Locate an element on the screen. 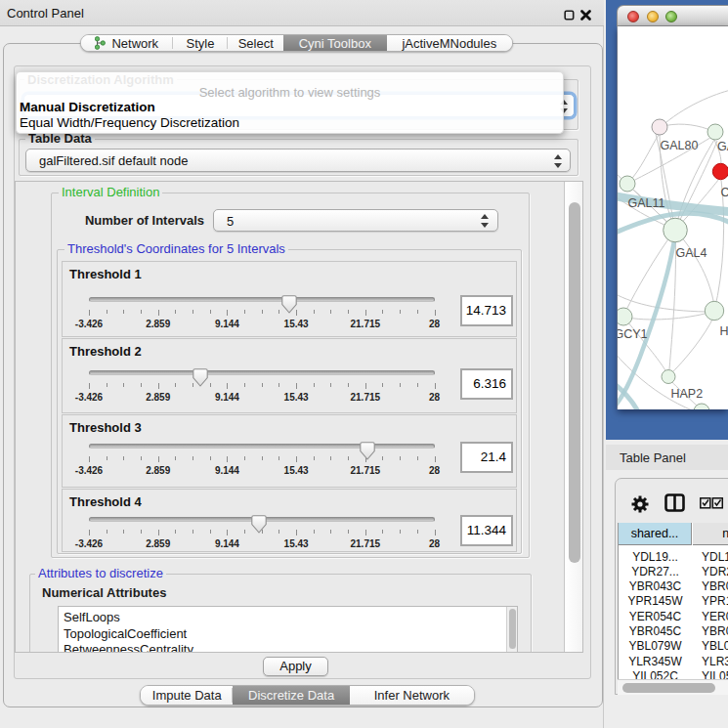  minimize-traffic-light is located at coordinates (653, 17).